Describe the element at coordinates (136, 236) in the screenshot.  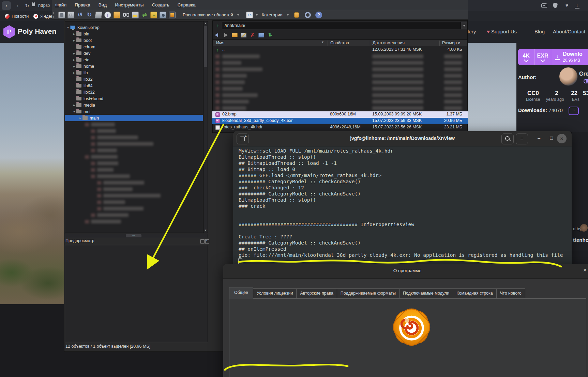
I see `tree-horizontal-scrollbar: ⋯` at that location.